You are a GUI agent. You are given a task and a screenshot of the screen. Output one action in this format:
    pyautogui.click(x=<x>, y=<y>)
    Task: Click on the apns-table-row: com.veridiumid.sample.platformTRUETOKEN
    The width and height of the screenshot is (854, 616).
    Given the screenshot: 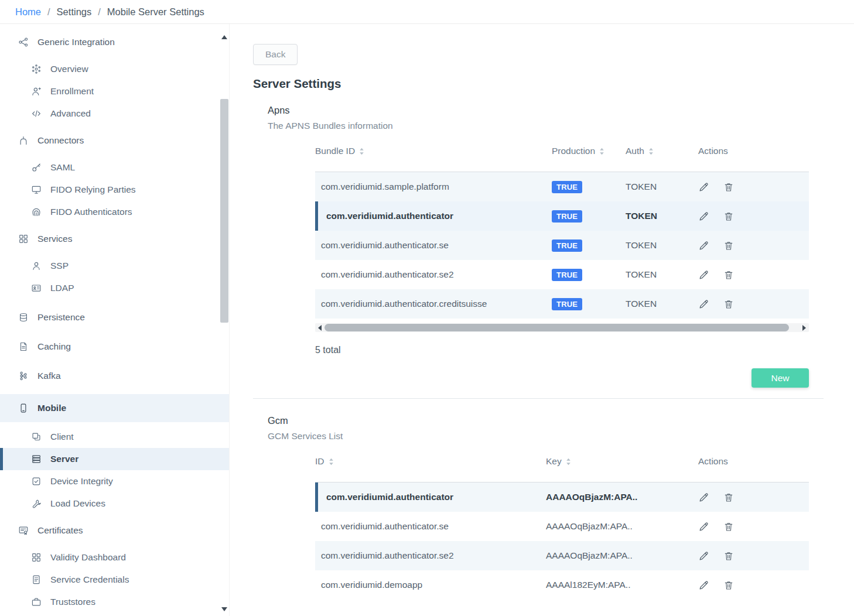 What is the action you would take?
    pyautogui.click(x=562, y=187)
    